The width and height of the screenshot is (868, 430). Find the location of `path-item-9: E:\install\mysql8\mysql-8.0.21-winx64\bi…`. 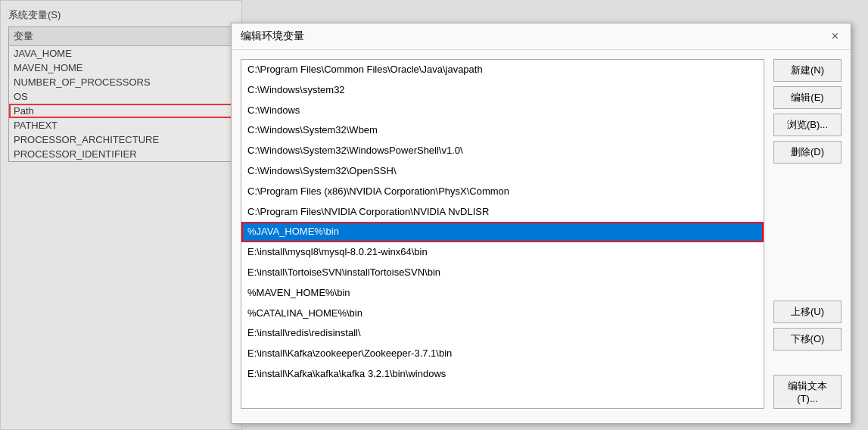

path-item-9: E:\install\mysql8\mysql-8.0.21-winx64\bi… is located at coordinates (502, 253).